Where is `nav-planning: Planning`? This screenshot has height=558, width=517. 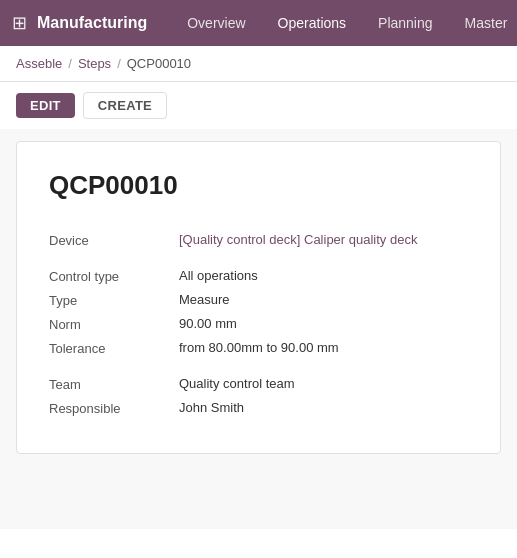
nav-planning: Planning is located at coordinates (406, 23).